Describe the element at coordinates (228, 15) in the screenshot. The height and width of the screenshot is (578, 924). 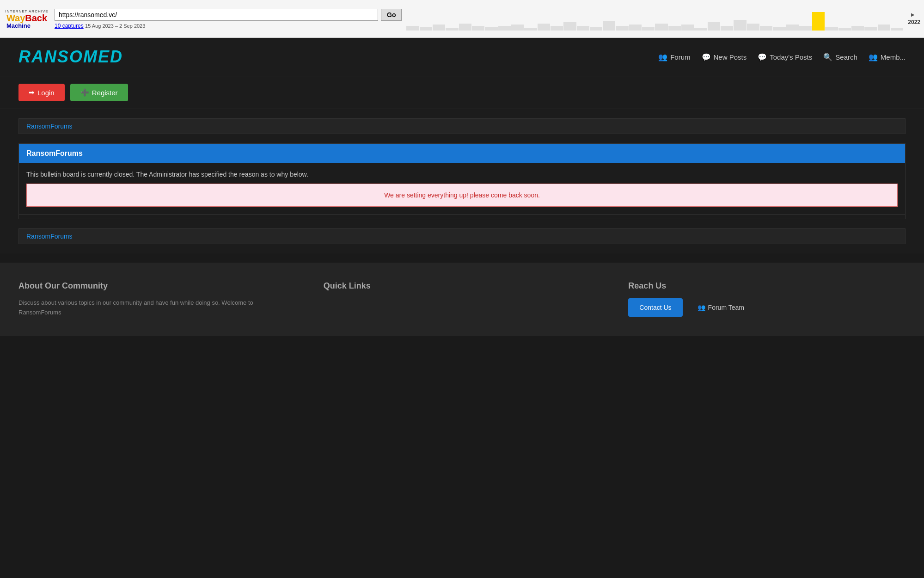
I see `url-row: Go` at that location.